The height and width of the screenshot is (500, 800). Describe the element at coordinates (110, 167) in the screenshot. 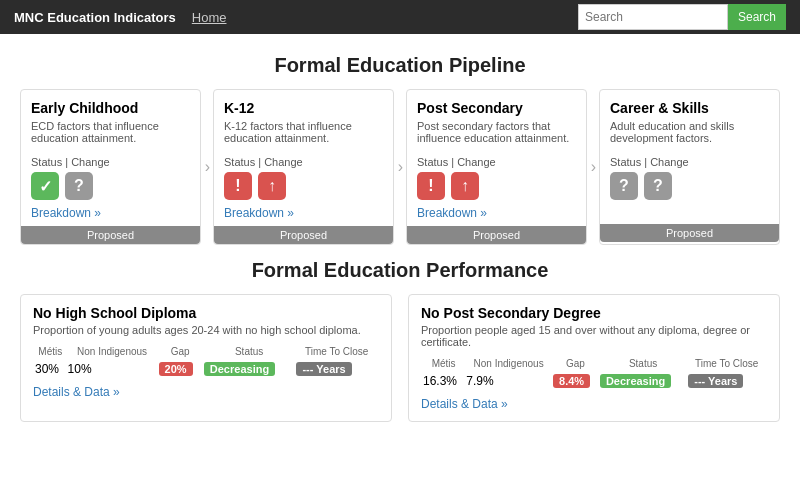

I see `pipeline-card: Early Childhood ECD factors that influen…` at that location.